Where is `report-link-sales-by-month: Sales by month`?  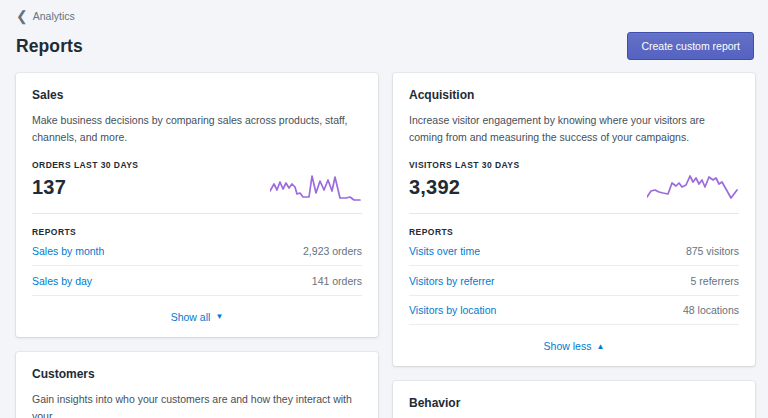 report-link-sales-by-month: Sales by month is located at coordinates (68, 251).